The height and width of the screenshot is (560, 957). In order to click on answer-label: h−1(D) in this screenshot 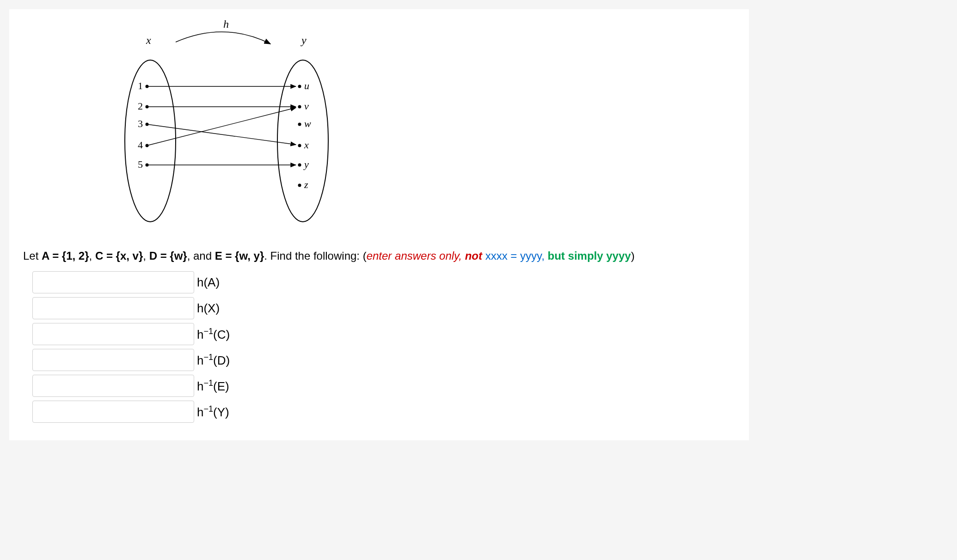, I will do `click(214, 360)`.